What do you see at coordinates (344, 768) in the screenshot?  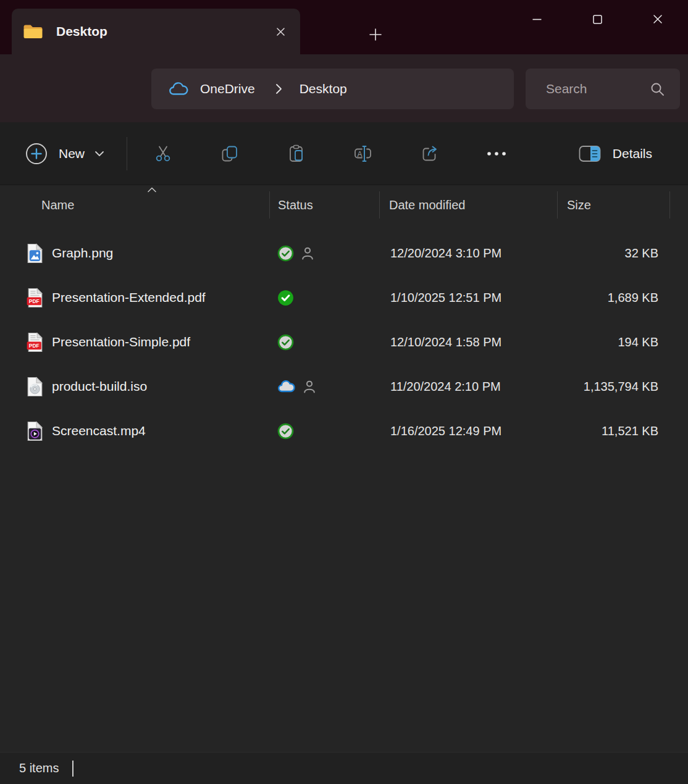 I see `status-bar: 5 items` at bounding box center [344, 768].